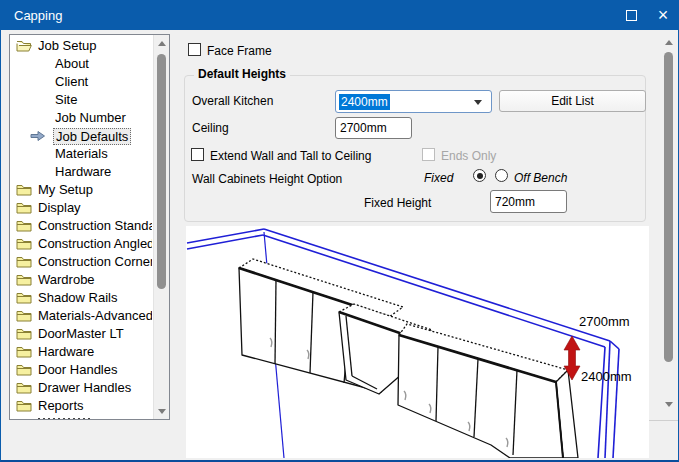 The image size is (679, 462). I want to click on tree-item: Construction Corner, so click(81, 262).